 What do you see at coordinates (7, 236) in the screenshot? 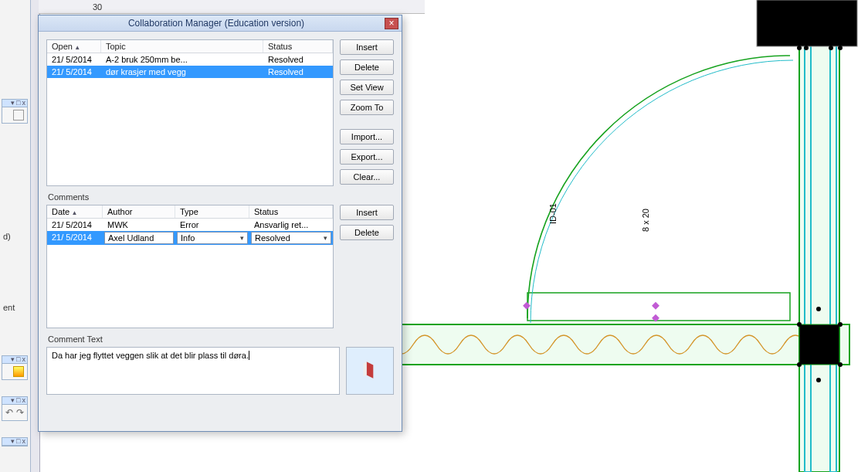
I see `text-fragment: d)` at bounding box center [7, 236].